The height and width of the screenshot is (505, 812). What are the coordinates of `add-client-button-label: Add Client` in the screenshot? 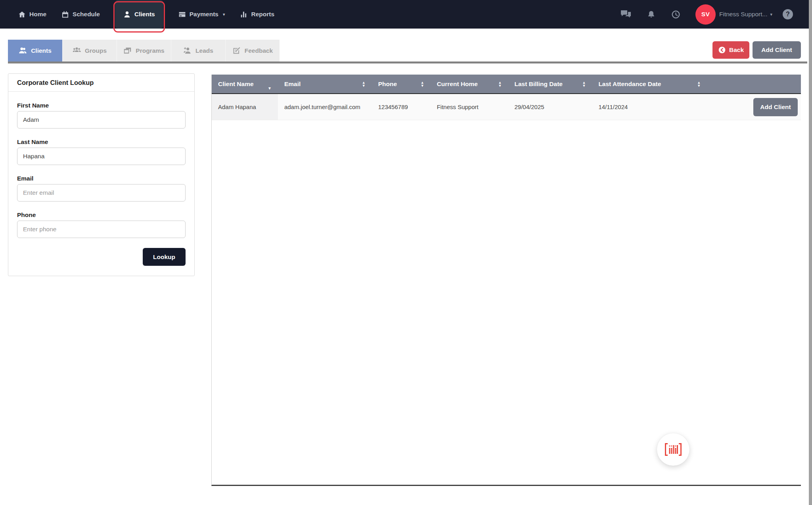 It's located at (777, 50).